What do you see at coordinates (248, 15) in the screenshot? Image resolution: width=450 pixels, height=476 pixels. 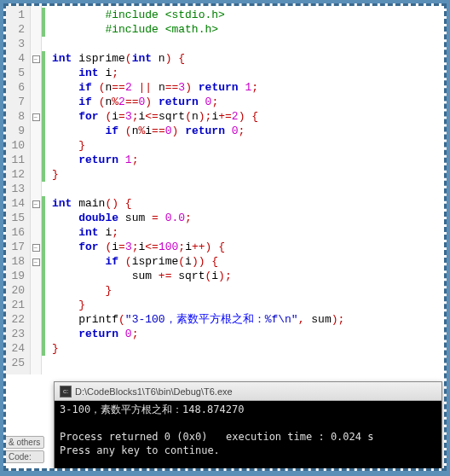 I see `code-line: #include <stdio.h>` at bounding box center [248, 15].